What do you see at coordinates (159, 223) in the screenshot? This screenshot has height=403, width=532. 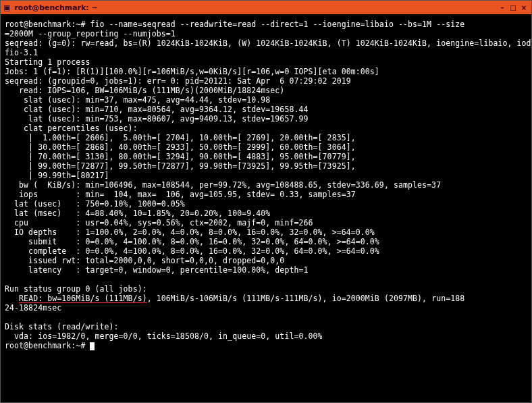 I see `output-line: cpu : usr=0.04%, sys=0.56%, ctx=2002, ma…` at bounding box center [159, 223].